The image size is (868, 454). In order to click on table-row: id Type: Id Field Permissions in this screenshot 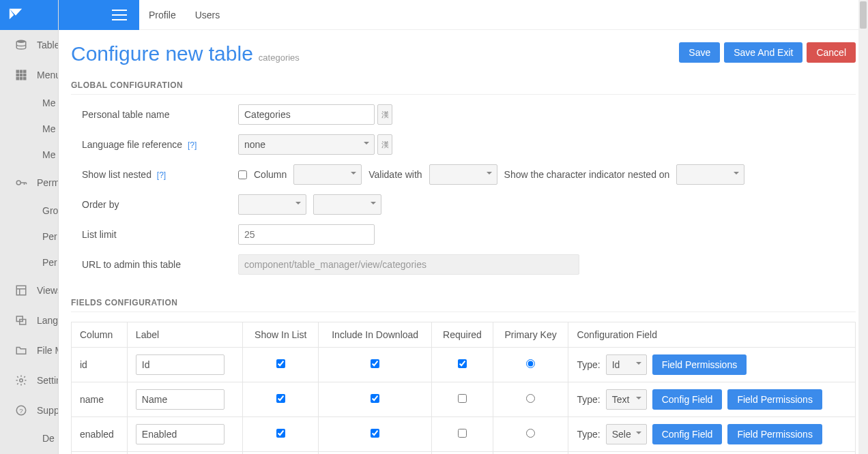, I will do `click(464, 365)`.